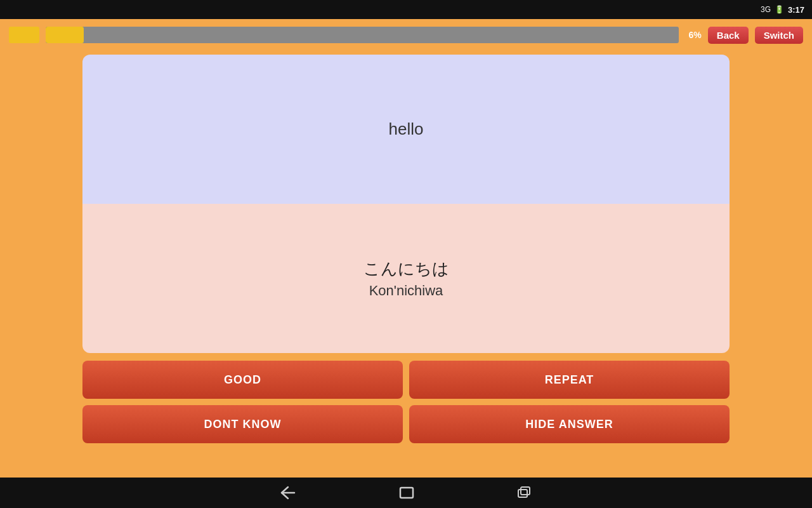 This screenshot has height=508, width=812. Describe the element at coordinates (362, 35) in the screenshot. I see `progress-track` at that location.